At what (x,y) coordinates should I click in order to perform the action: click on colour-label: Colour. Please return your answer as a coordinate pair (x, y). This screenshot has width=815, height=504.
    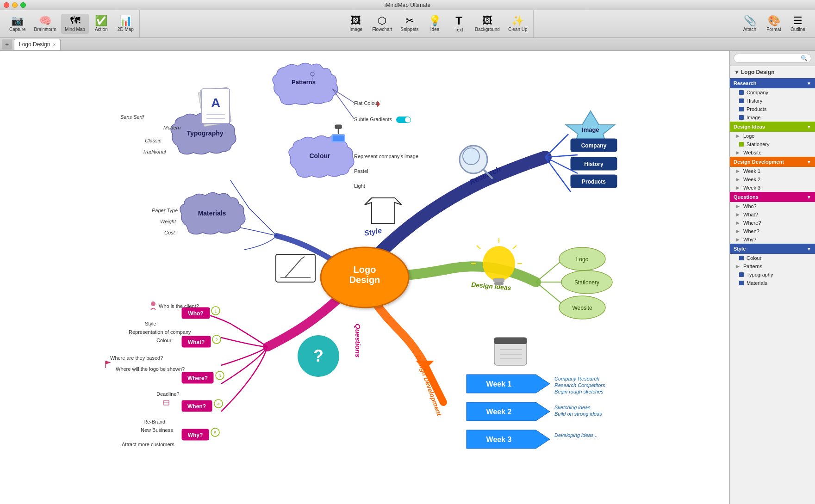
    Looking at the image, I should click on (754, 258).